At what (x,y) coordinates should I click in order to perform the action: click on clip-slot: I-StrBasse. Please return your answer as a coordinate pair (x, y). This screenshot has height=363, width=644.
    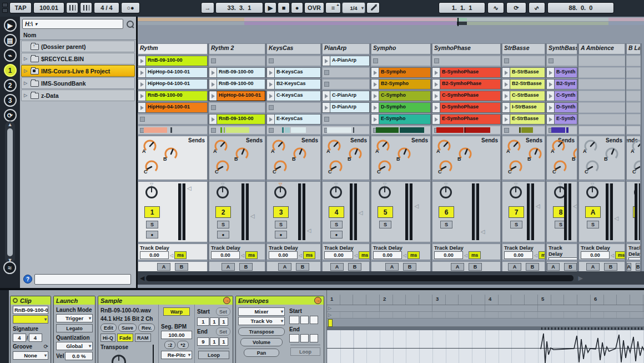
    Looking at the image, I should click on (524, 108).